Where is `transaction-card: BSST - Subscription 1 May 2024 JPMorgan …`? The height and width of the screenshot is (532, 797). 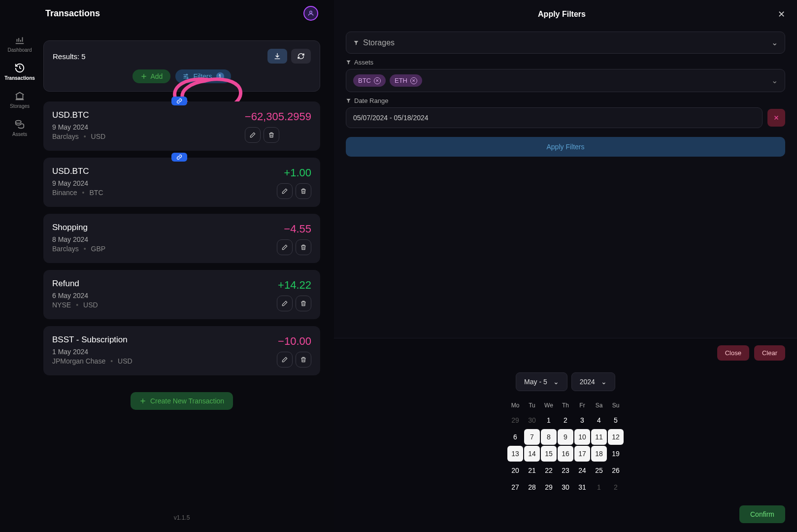 transaction-card: BSST - Subscription 1 May 2024 JPMorgan … is located at coordinates (182, 351).